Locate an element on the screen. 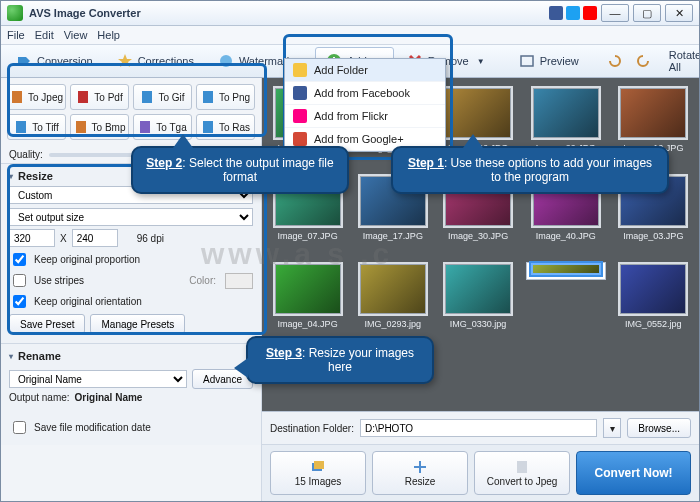 Image resolution: width=700 pixels, height=502 pixels. star-icon is located at coordinates (125, 61).